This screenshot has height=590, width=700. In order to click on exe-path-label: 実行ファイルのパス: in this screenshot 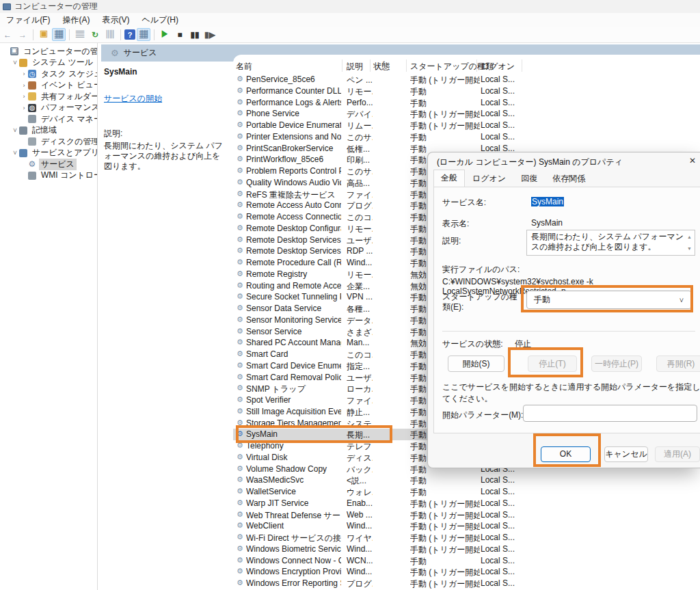, I will do `click(481, 269)`.